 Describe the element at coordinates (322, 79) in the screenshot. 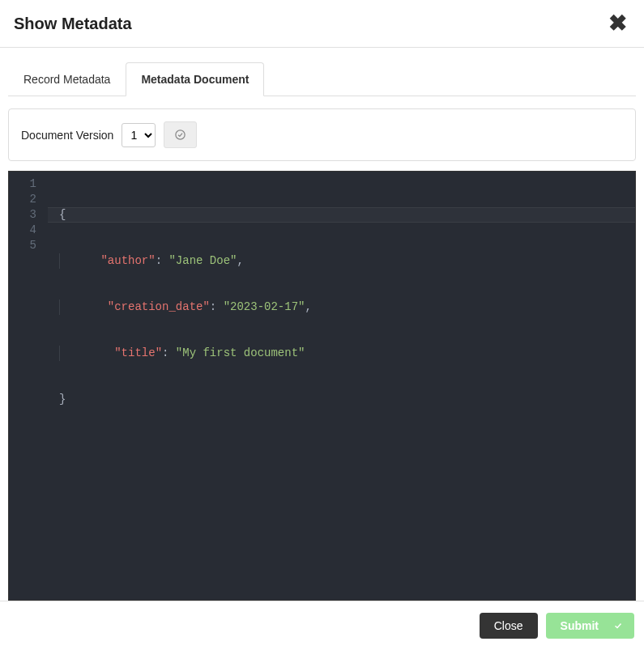

I see `tab-bar: Record Metadata Metadata Document` at that location.